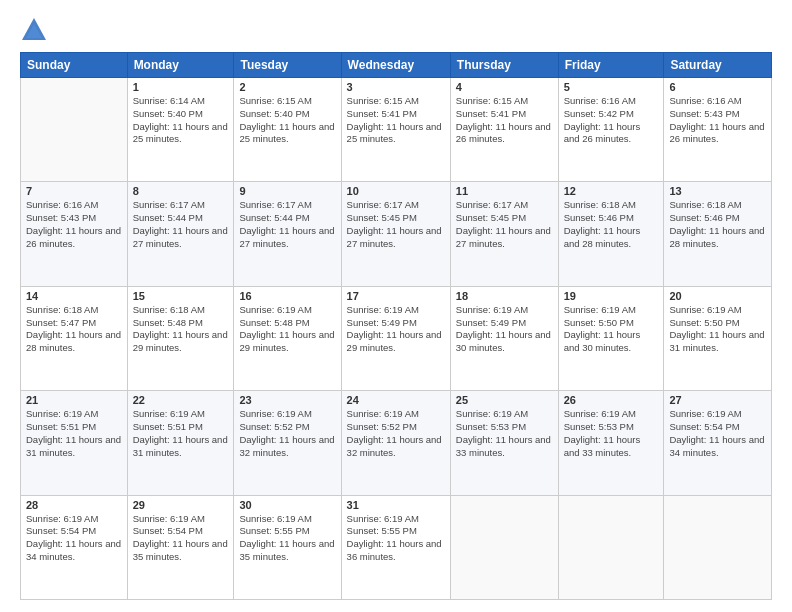  Describe the element at coordinates (718, 130) in the screenshot. I see `day-cell: 6Sunrise: 6:16 AM Sunset: 5:43 PM Daylig…` at that location.